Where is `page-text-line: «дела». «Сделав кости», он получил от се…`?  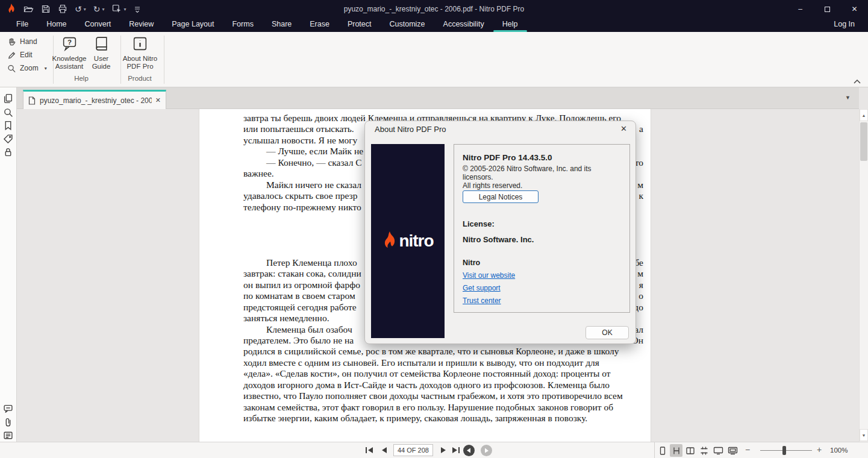 page-text-line: «дела». «Сделав кости», он получил от се… is located at coordinates (427, 374).